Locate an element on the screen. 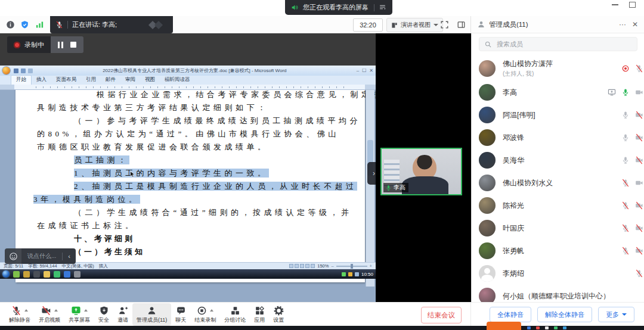 Image resolution: width=644 pixels, height=330 pixels. view-mode-icons is located at coordinates (302, 266).